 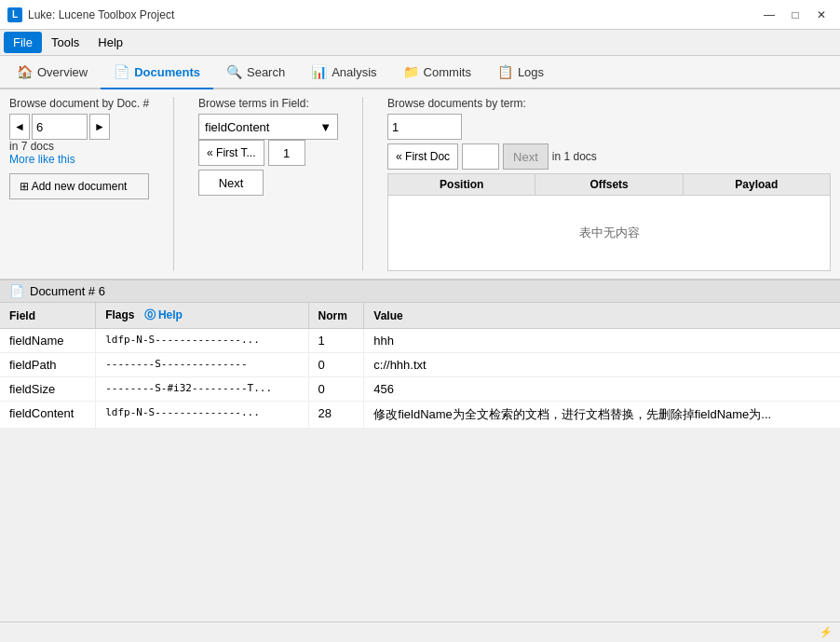 I want to click on tab-analysis-label: Analysis, so click(x=354, y=73).